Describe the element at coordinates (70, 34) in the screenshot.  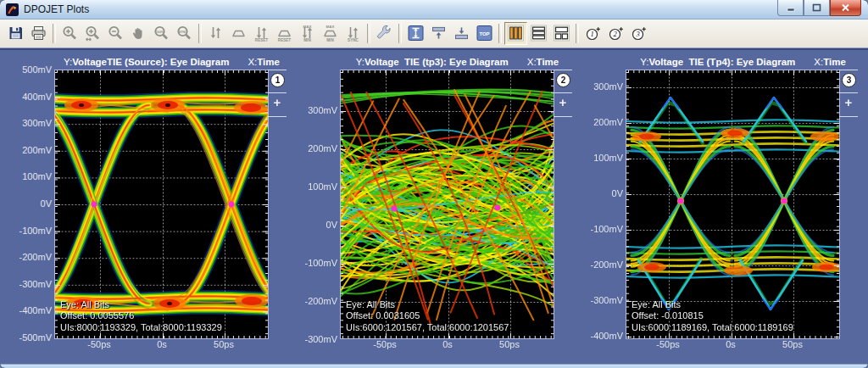
I see `zoom-in-icon` at that location.